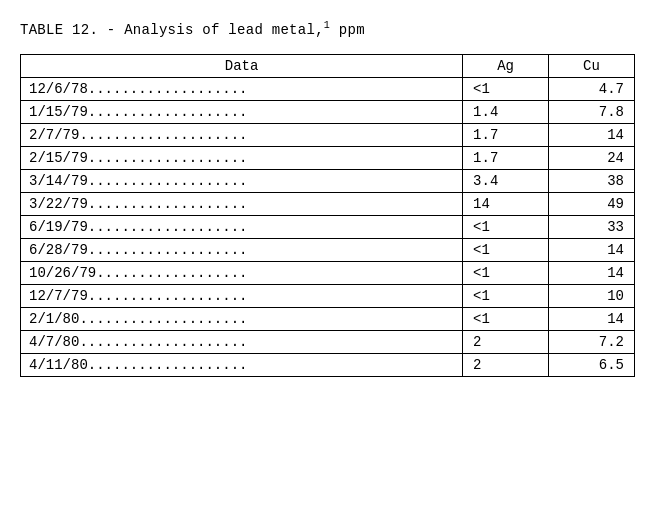  What do you see at coordinates (328, 296) in the screenshot?
I see `table-row: 12/7/79...................<110` at bounding box center [328, 296].